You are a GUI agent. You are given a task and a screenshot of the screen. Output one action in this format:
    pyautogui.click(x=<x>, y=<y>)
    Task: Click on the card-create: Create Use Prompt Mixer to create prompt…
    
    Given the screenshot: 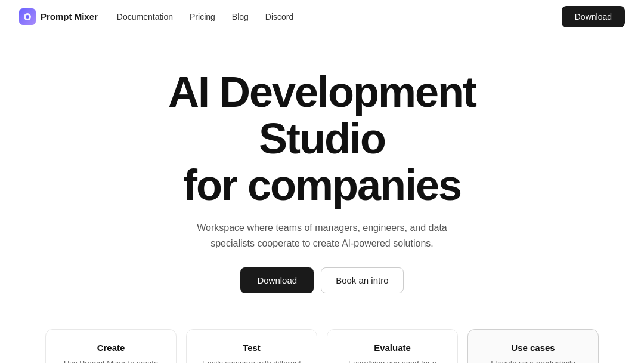 What is the action you would take?
    pyautogui.click(x=111, y=346)
    